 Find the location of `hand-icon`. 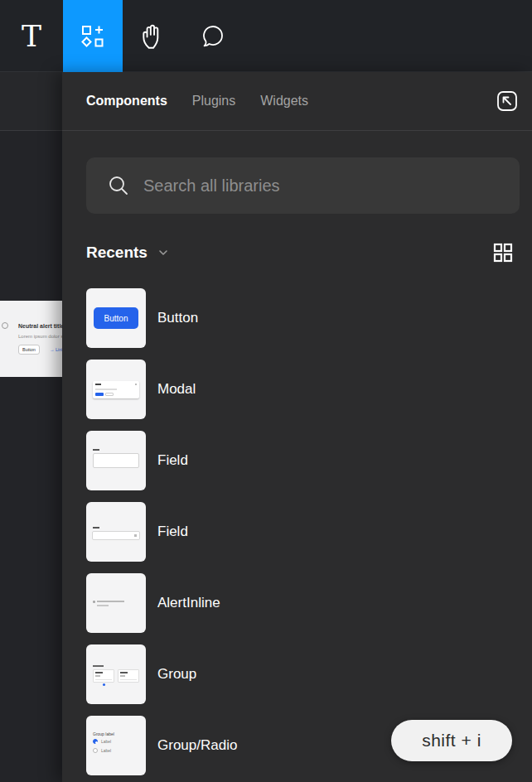

hand-icon is located at coordinates (153, 36).